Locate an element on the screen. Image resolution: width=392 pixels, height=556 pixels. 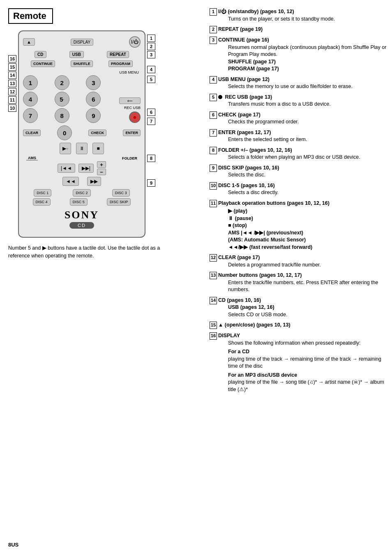
item-13: 13 Number buttons (pages 10, 12, 17) Ent… is located at coordinates (299, 283).